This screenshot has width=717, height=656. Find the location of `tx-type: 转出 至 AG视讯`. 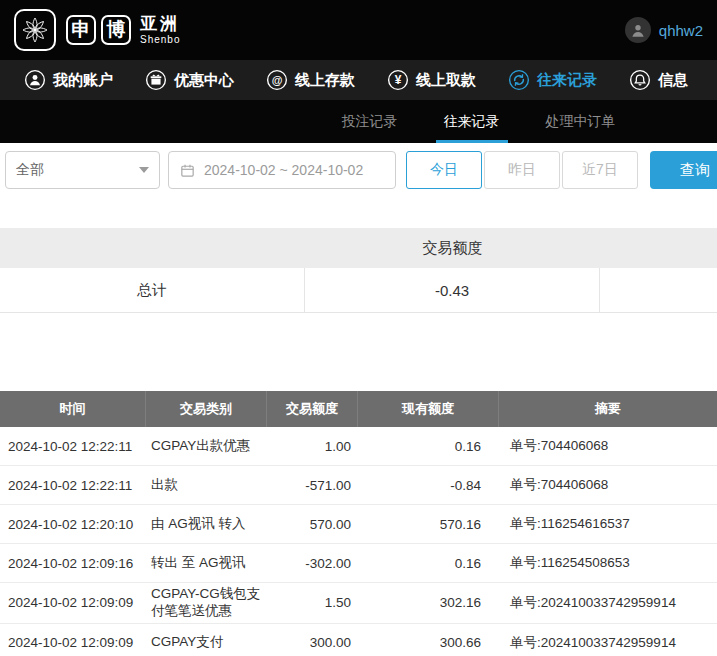

tx-type: 转出 至 AG视讯 is located at coordinates (206, 564).